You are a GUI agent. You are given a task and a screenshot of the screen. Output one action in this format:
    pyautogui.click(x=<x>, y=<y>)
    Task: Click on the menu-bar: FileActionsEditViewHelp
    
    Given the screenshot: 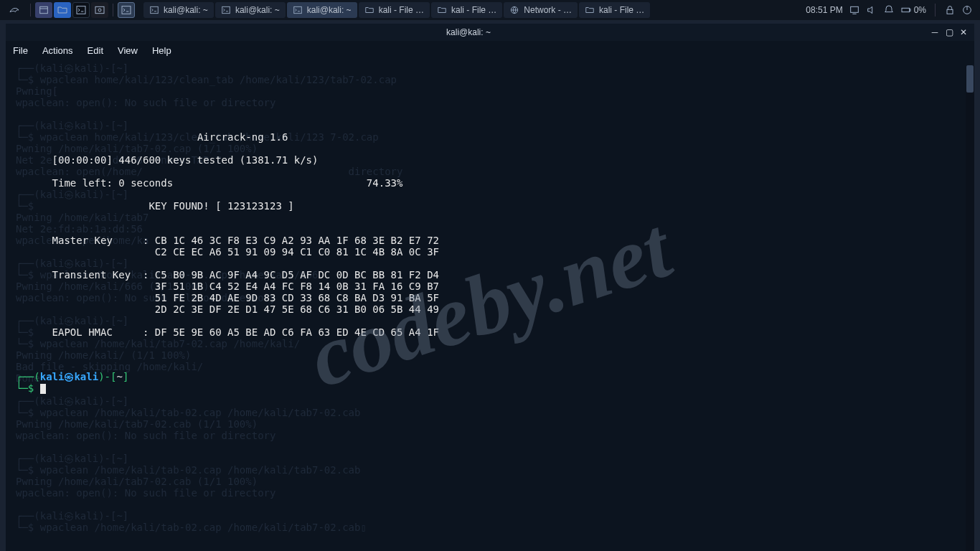 What is the action you would take?
    pyautogui.click(x=490, y=50)
    